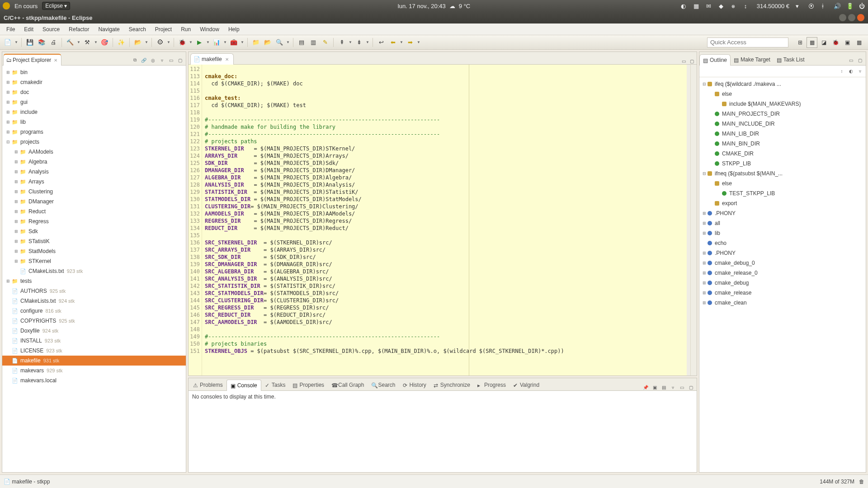 The image size is (868, 488). I want to click on tray-icon: ⎈, so click(735, 6).